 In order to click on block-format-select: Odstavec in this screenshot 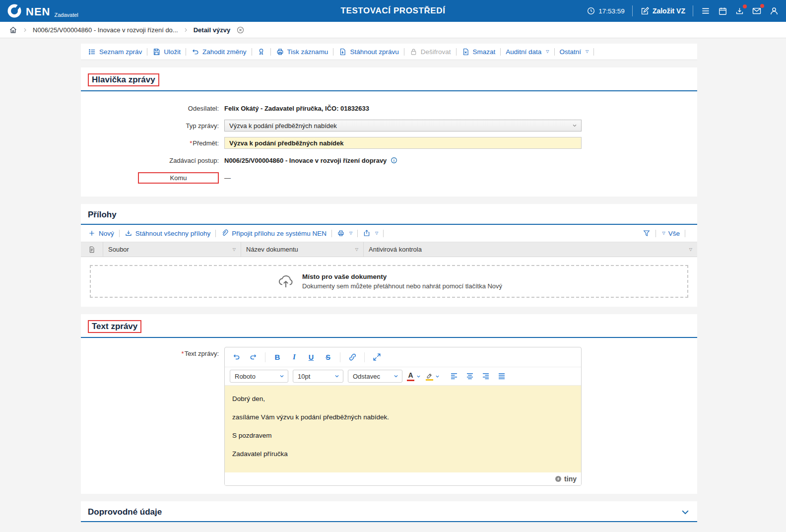, I will do `click(375, 376)`.